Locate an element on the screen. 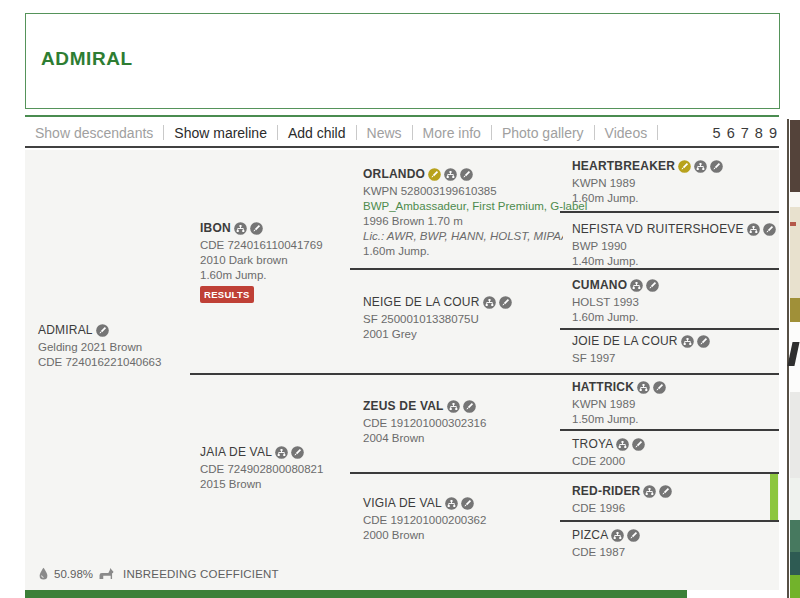 The height and width of the screenshot is (598, 800). horse-name-link: JOIE DE LA COUR is located at coordinates (625, 342).